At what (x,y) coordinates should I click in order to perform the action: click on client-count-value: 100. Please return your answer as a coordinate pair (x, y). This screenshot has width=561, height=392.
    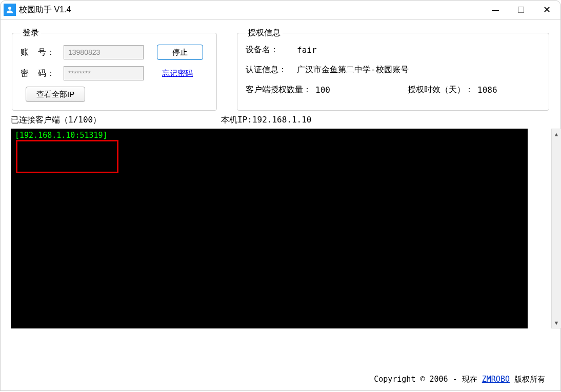
    Looking at the image, I should click on (331, 90).